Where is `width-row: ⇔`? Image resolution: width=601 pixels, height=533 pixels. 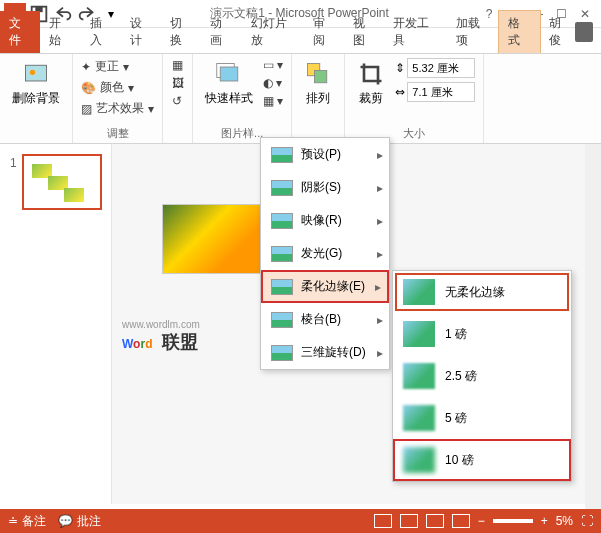 width-row: ⇔ is located at coordinates (435, 92).